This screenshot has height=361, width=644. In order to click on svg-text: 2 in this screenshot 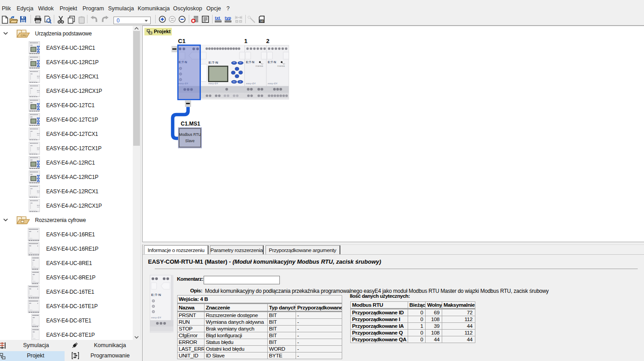, I will do `click(268, 41)`.